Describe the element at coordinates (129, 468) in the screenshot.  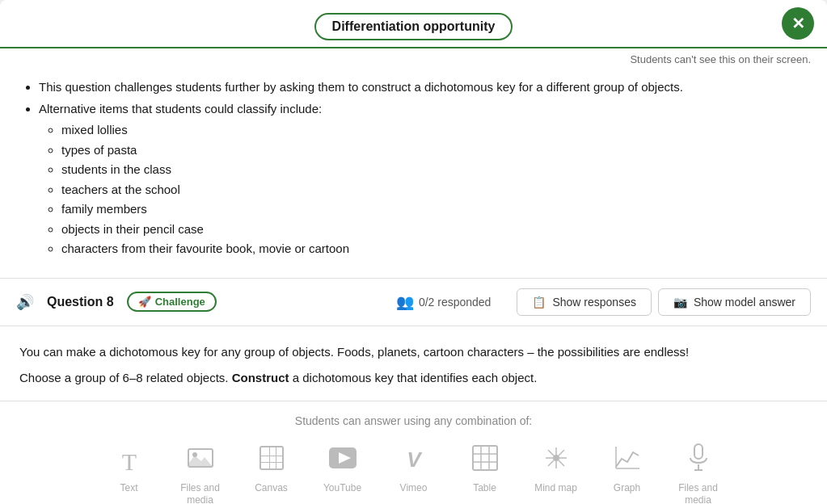
I see `tool-text: T Text` at that location.